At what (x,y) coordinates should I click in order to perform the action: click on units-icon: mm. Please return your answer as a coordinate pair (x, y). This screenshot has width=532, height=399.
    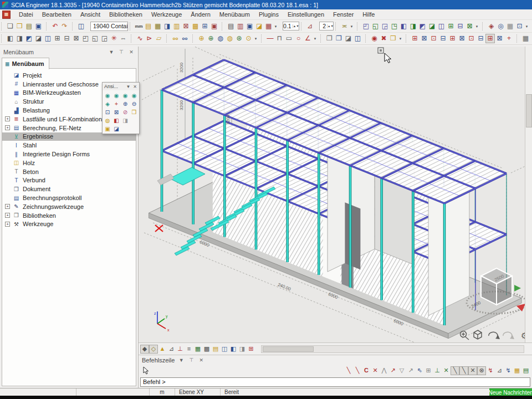
    Looking at the image, I should click on (139, 27).